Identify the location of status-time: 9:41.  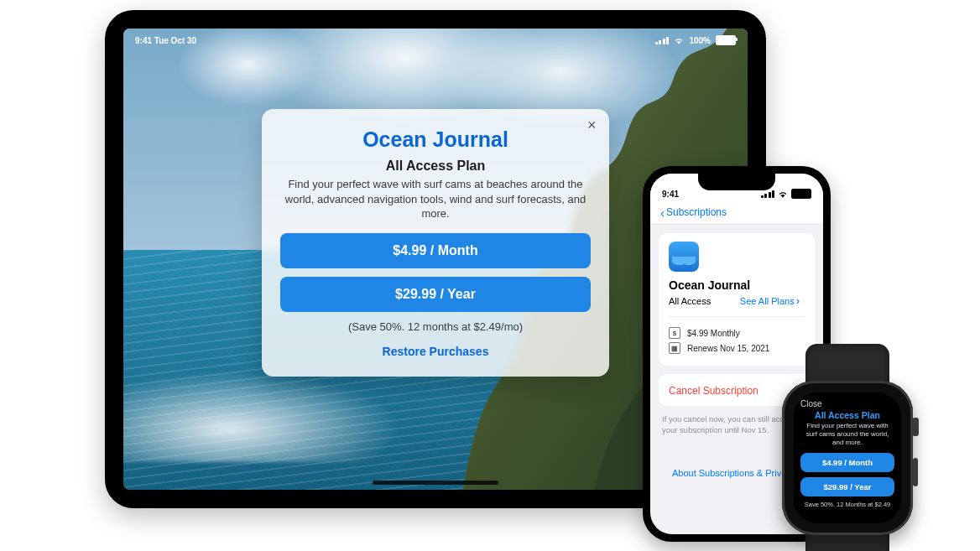
(670, 195).